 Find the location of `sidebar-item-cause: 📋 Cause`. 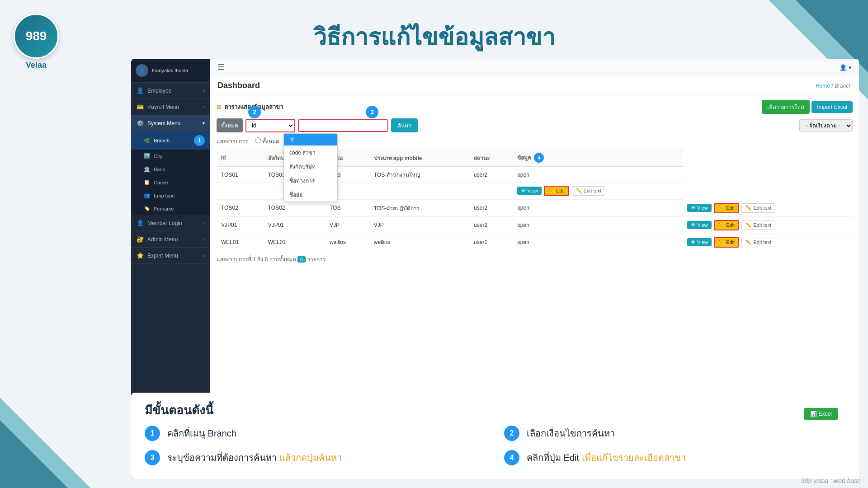

sidebar-item-cause: 📋 Cause is located at coordinates (171, 183).